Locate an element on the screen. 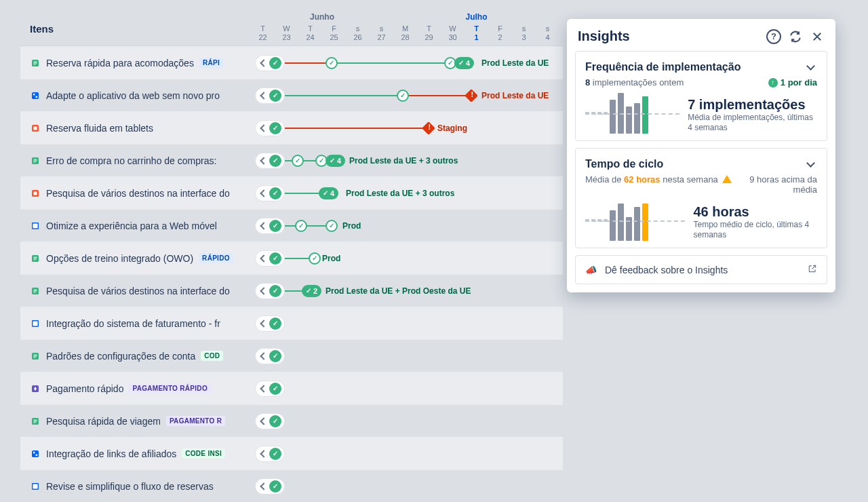 The height and width of the screenshot is (502, 868). env-label: Prod Leste da UE + Prod Oeste da UE is located at coordinates (398, 291).